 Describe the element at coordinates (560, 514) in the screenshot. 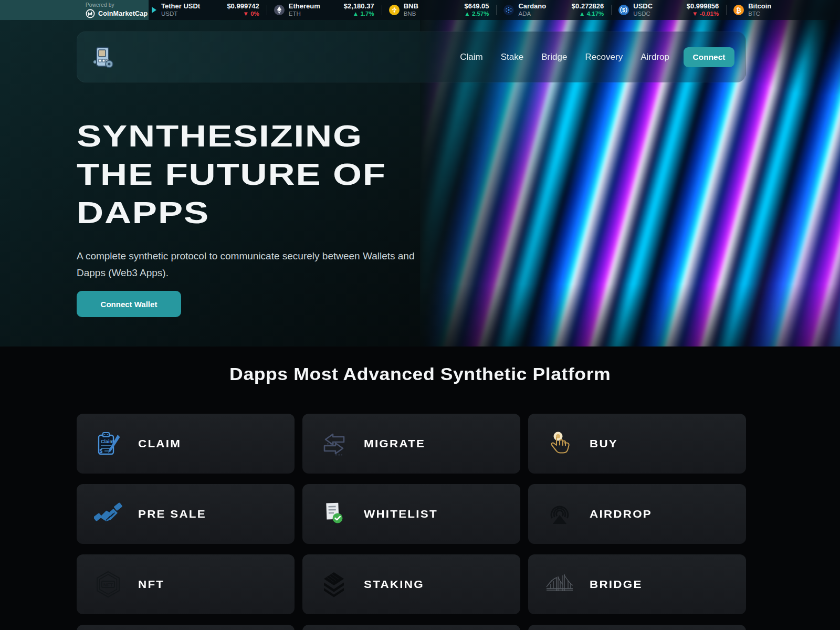

I see `airdrop-broadcast-icon` at that location.